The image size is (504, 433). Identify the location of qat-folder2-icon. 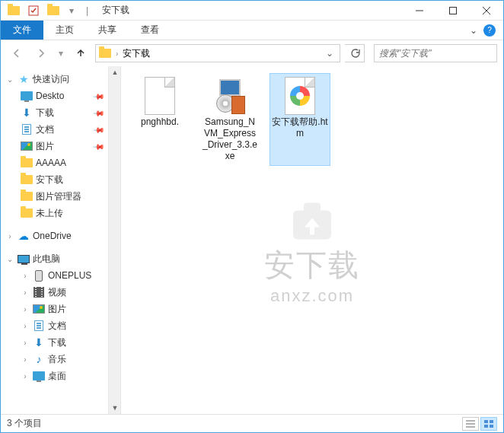
(53, 11).